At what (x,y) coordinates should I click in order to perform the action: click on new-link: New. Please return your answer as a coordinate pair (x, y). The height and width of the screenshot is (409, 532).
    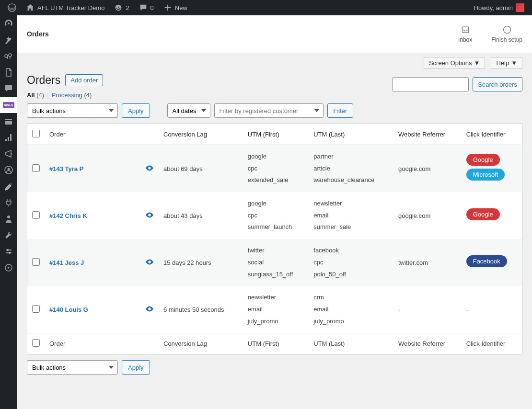
    Looking at the image, I should click on (175, 8).